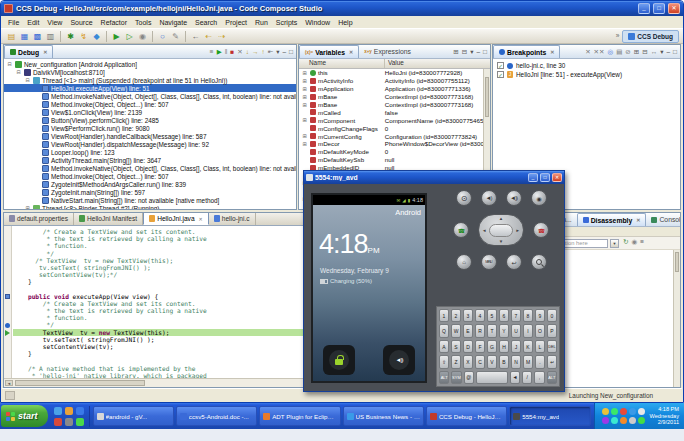  What do you see at coordinates (220, 52) in the screenshot?
I see `resume-icon: ▶` at bounding box center [220, 52].